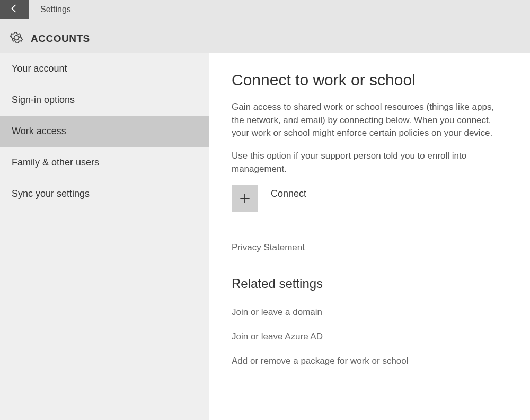  What do you see at coordinates (39, 68) in the screenshot?
I see `sidebar-item-label: Your account` at bounding box center [39, 68].